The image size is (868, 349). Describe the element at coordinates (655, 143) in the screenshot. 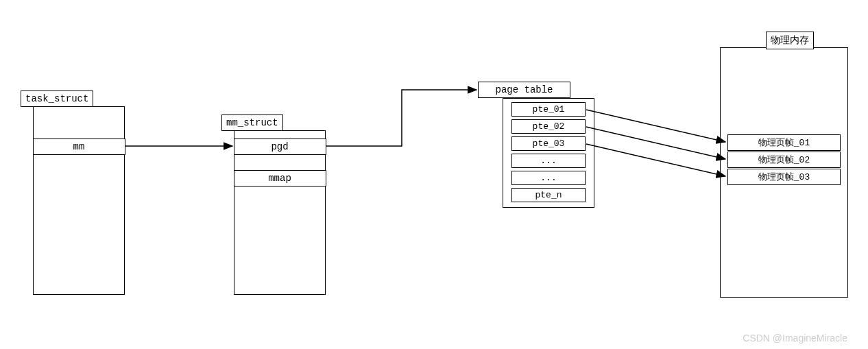

I see `arrow-pte2-to-frame2` at that location.